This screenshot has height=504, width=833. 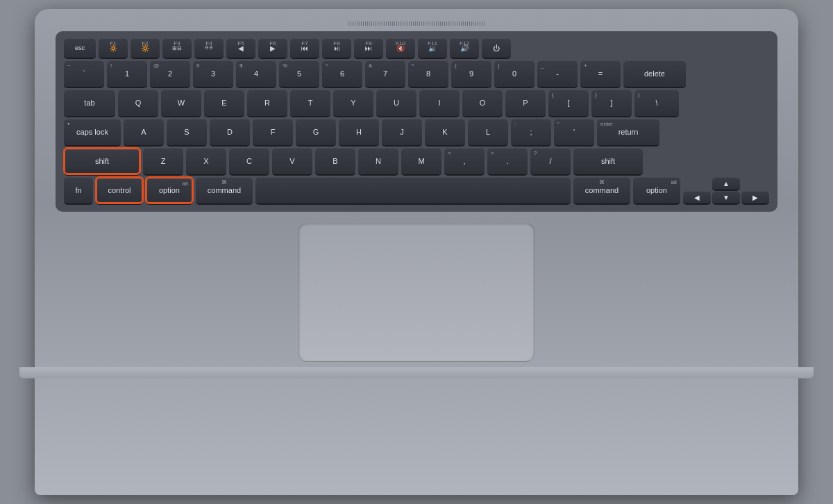 I want to click on key-spacebar, so click(x=413, y=190).